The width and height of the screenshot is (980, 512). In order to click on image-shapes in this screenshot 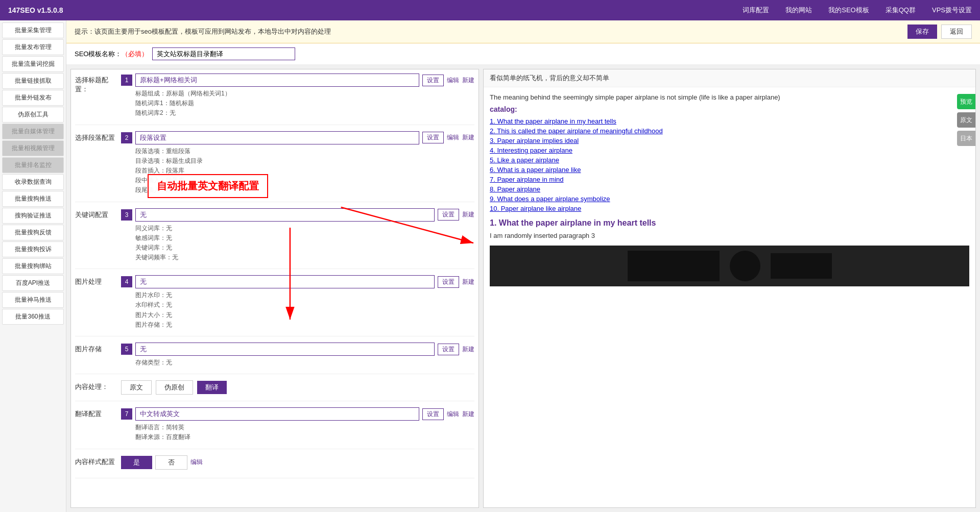, I will do `click(730, 266)`.